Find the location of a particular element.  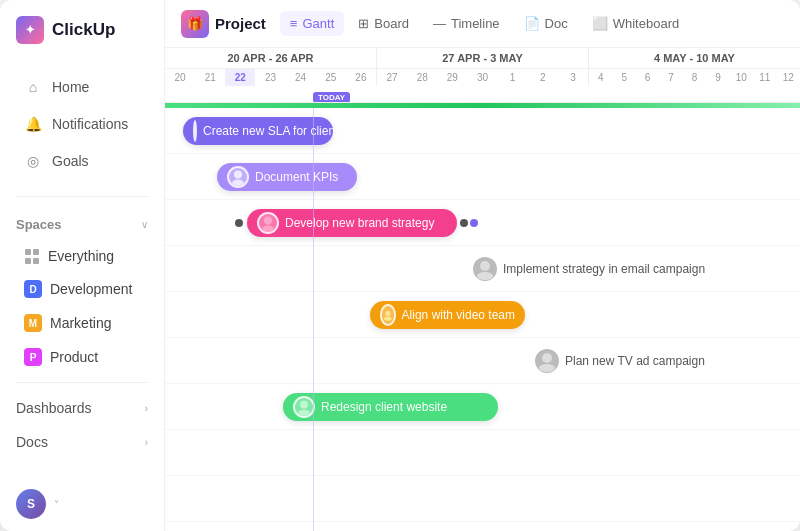

task-connector-dot-brand is located at coordinates (474, 223).